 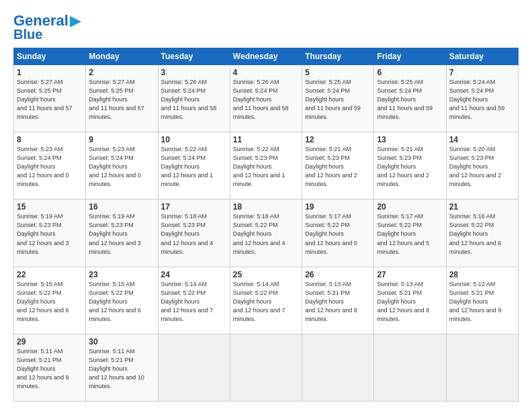 I want to click on col-monday: Monday, so click(x=122, y=56).